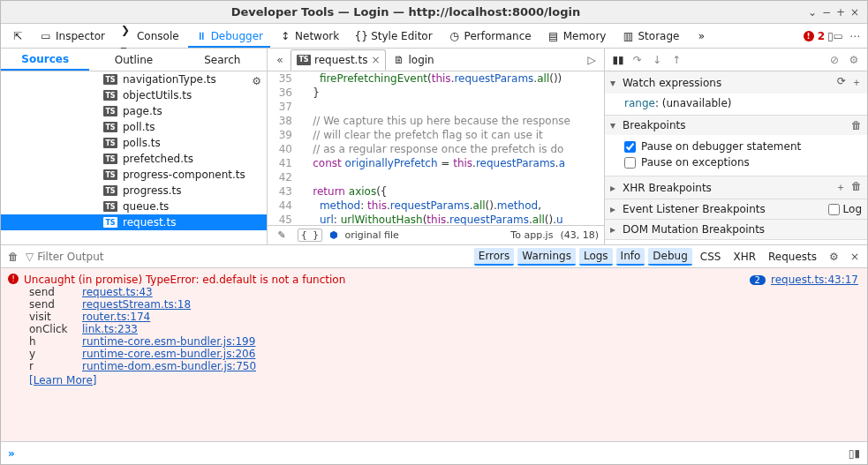 Image resolution: width=868 pixels, height=465 pixels. Describe the element at coordinates (657, 60) in the screenshot. I see `step-in-button: ↓` at that location.